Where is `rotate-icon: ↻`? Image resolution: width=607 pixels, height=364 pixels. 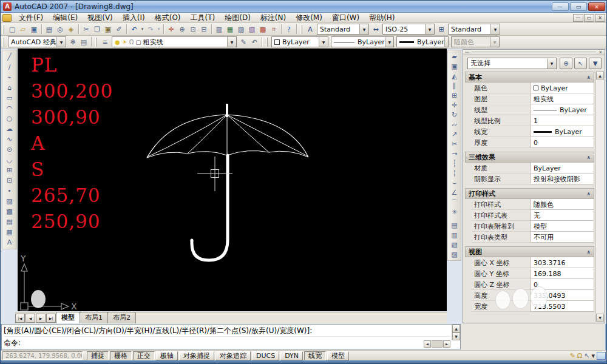 rotate-icon: ↻ is located at coordinates (454, 115).